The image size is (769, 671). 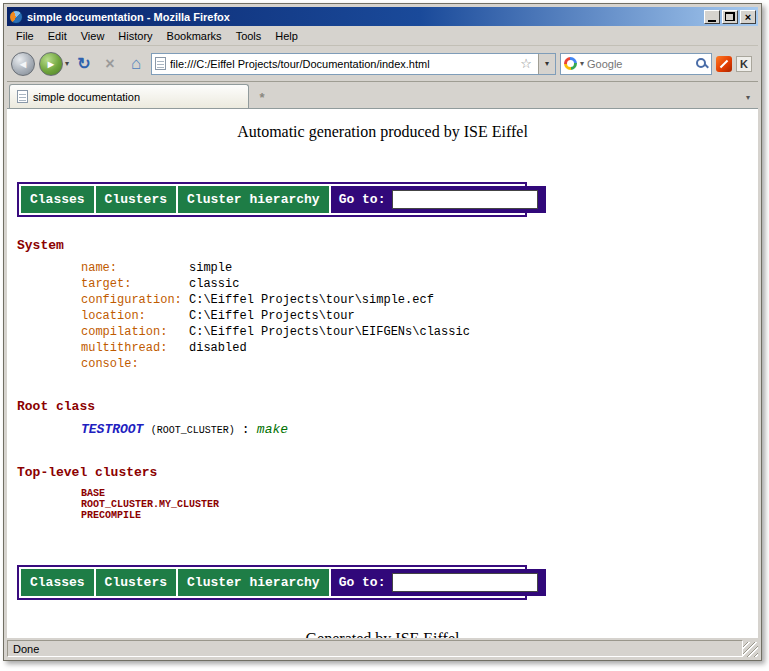 I want to click on menu-tools: Tools, so click(x=249, y=36).